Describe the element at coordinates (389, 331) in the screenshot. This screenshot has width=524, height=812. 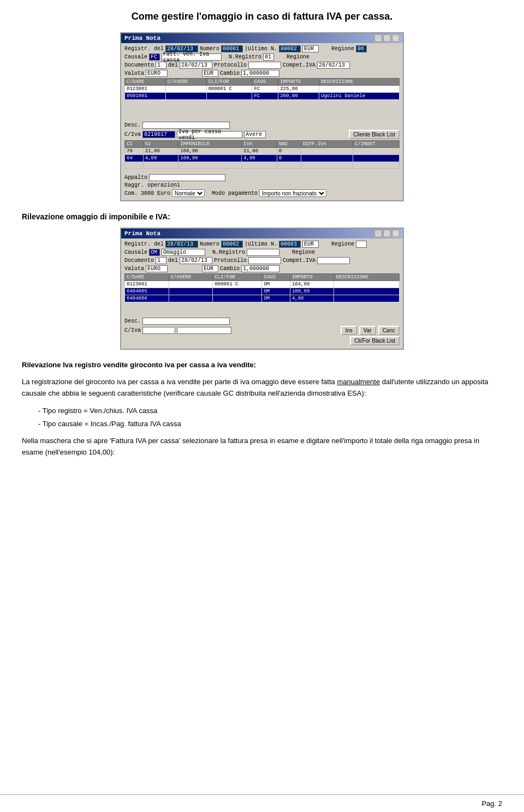
I see `canc-btn: Canc` at that location.